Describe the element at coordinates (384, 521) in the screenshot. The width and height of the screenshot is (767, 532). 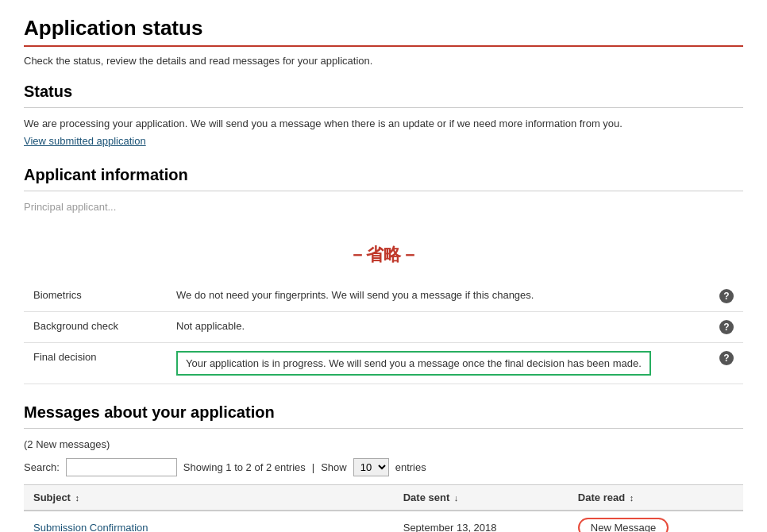
I see `message-row: Submission ConfirmationSeptember 13, 201…` at that location.